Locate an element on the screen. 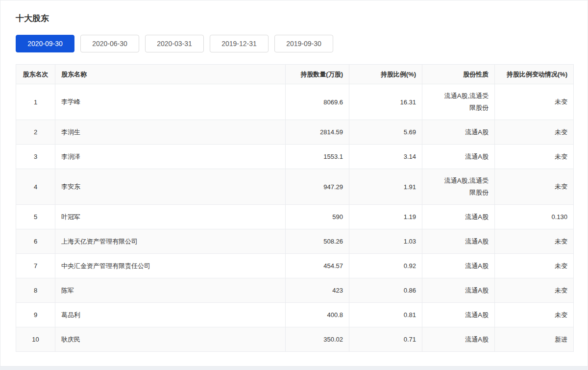 This screenshot has height=370, width=588. column-header-name: 股东名称 is located at coordinates (171, 74).